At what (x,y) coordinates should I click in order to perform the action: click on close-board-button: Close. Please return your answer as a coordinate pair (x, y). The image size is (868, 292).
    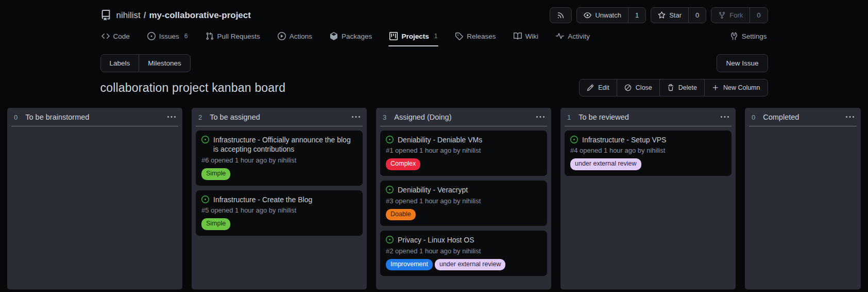
    Looking at the image, I should click on (638, 88).